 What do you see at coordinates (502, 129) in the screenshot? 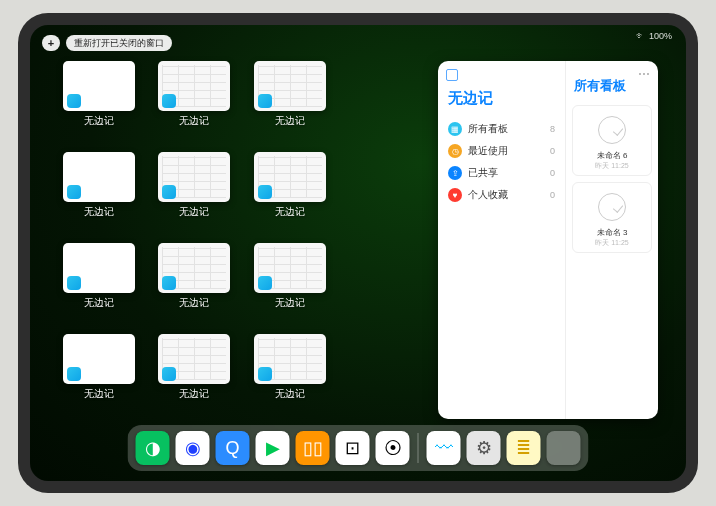
I see `panel-row: ▦所有看板8` at bounding box center [502, 129].